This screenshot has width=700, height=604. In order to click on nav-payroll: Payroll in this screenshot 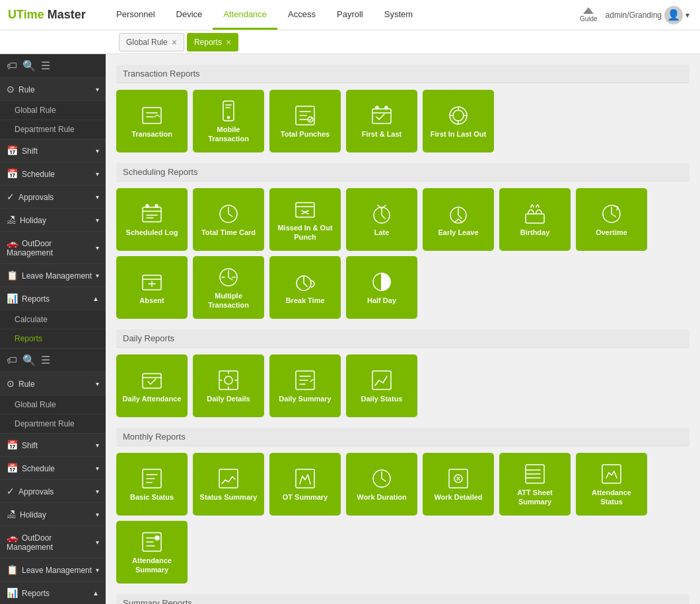, I will do `click(350, 15)`.